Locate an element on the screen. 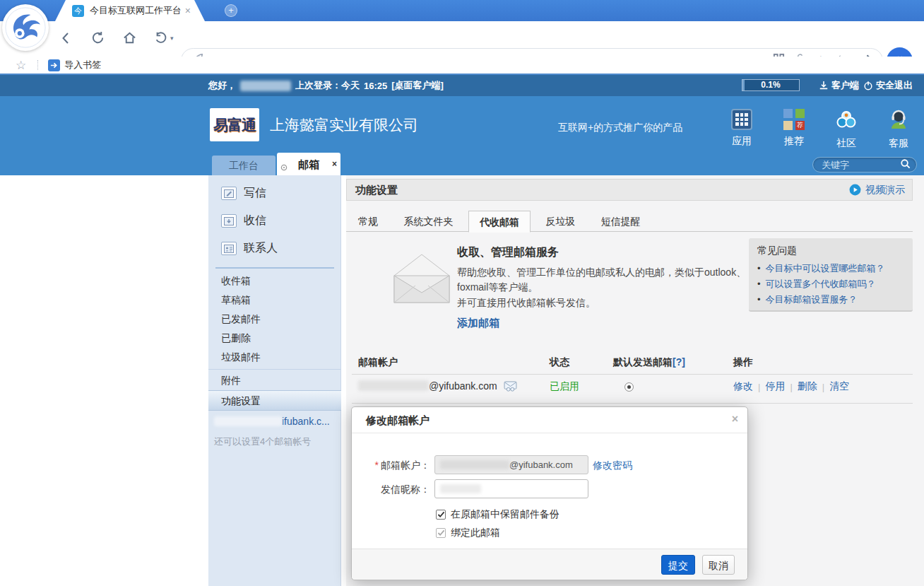 This screenshot has height=586, width=924. faq-box: 常见问题 •今目标中可以设置哪些邮箱？ •可以设置多个代收邮箱吗？ •今目标邮箱… is located at coordinates (831, 275).